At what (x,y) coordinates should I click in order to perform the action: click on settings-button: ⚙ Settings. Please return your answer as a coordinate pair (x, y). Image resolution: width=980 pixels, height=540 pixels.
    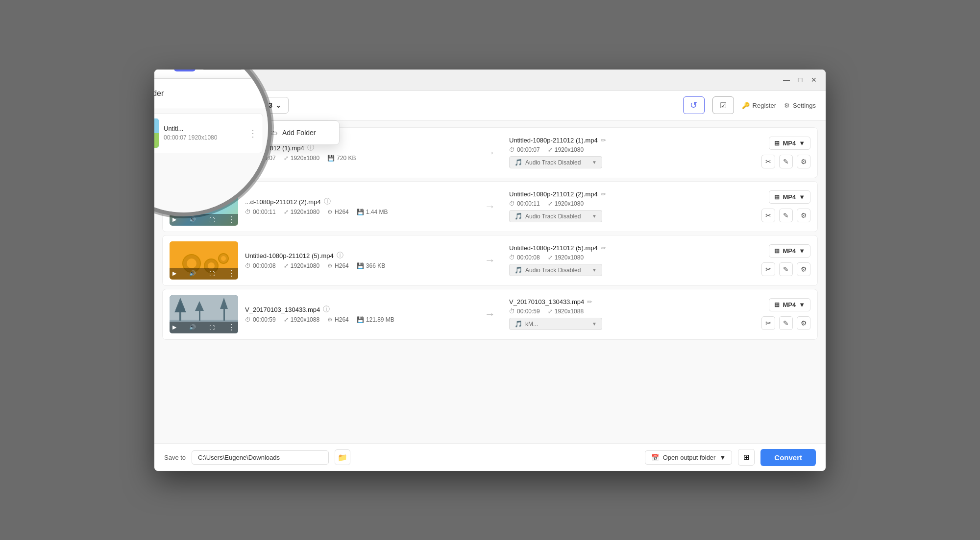
    Looking at the image, I should click on (800, 106).